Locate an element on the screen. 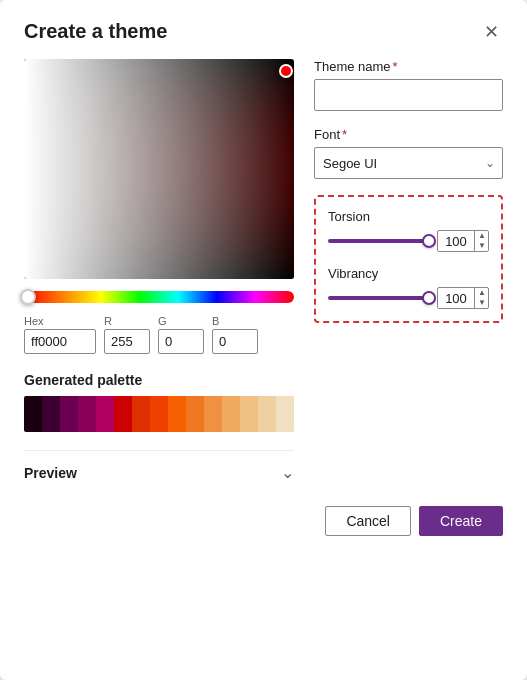 Image resolution: width=527 pixels, height=680 pixels. vibrancy-label: Vibrancy is located at coordinates (408, 274).